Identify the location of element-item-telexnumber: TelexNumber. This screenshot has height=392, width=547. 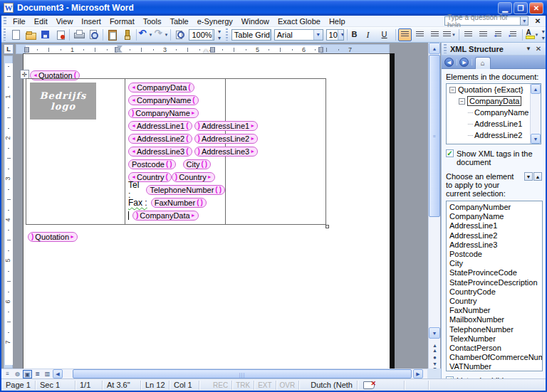
(496, 339).